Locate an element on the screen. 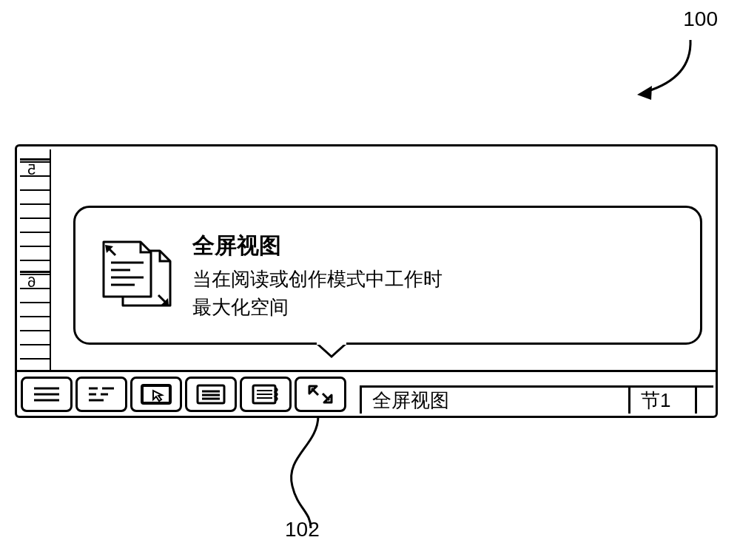 This screenshot has height=560, width=740. view-button-web-layout is located at coordinates (101, 394).